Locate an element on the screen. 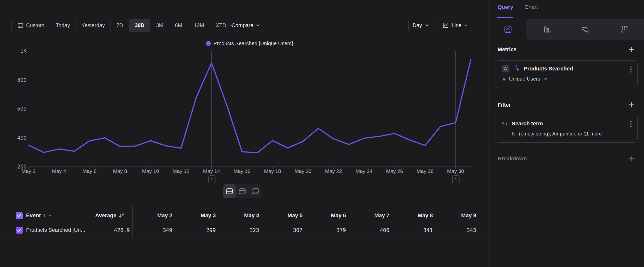 Image resolution: width=644 pixels, height=267 pixels. event-count: 1 is located at coordinates (44, 215).